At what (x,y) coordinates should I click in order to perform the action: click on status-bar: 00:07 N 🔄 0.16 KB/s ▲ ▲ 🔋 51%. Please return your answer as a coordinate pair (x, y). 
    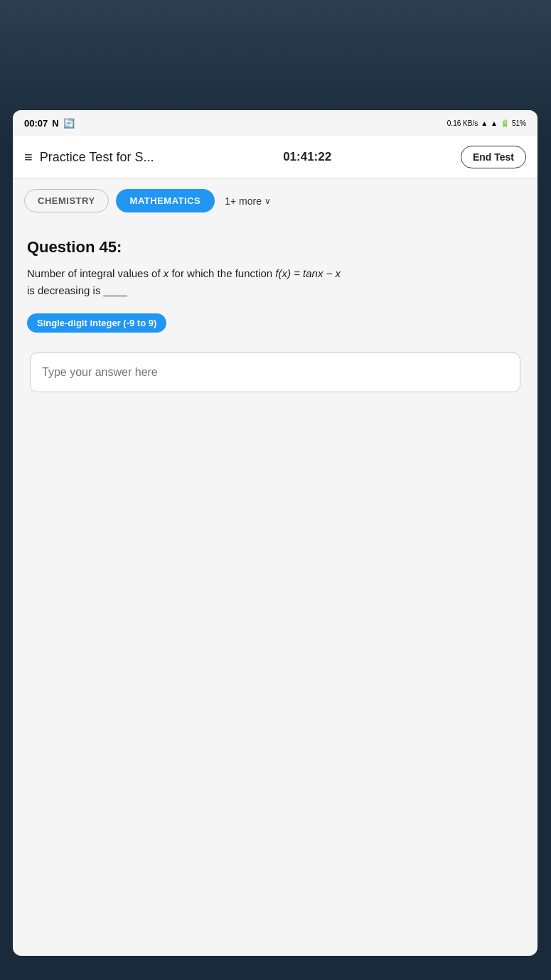
    Looking at the image, I should click on (275, 123).